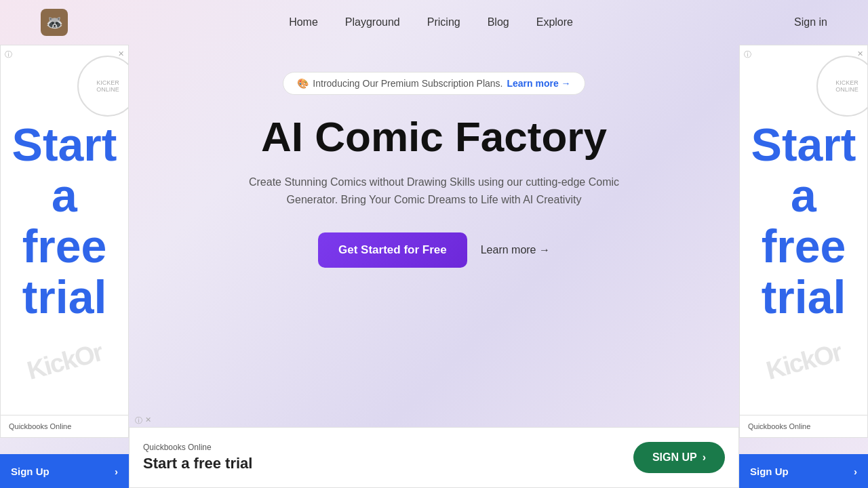 This screenshot has height=488, width=868. What do you see at coordinates (117, 472) in the screenshot?
I see `chevron-right-icon-left: ›` at bounding box center [117, 472].